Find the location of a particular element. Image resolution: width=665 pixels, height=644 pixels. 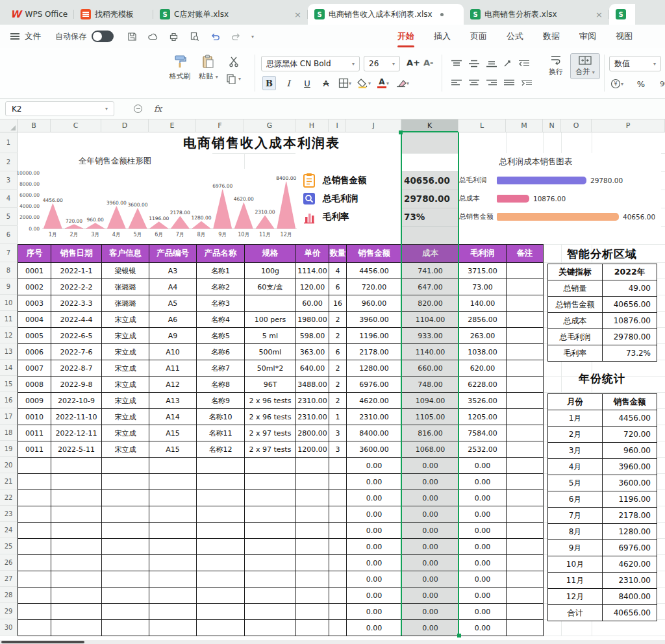

cell: 2 x 97 tests is located at coordinates (270, 434).